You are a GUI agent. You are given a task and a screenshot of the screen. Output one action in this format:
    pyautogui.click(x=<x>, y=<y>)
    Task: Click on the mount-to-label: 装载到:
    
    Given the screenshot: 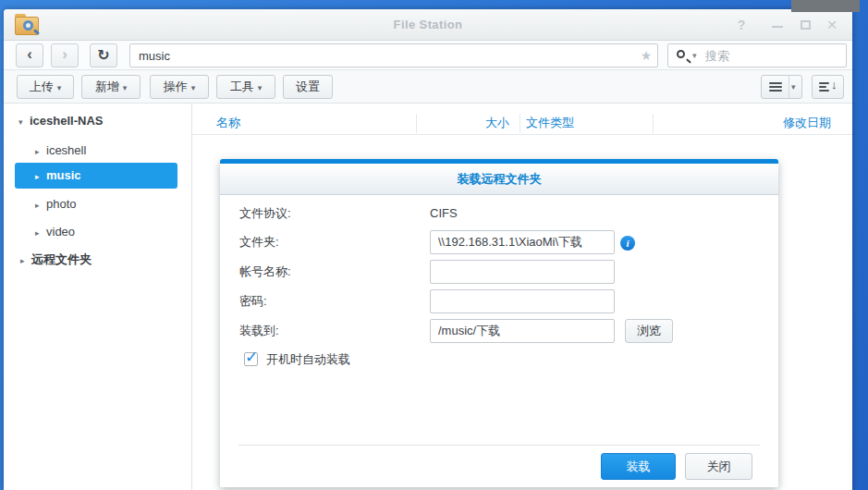 What is the action you would take?
    pyautogui.click(x=259, y=331)
    